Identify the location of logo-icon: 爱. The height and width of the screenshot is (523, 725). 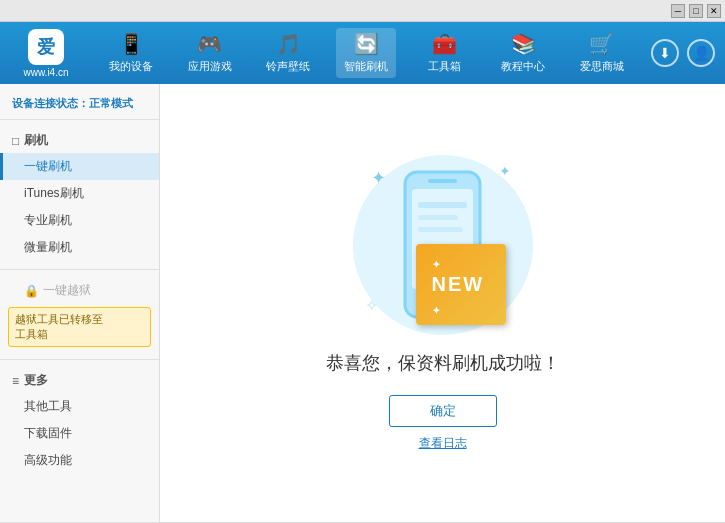
(46, 47).